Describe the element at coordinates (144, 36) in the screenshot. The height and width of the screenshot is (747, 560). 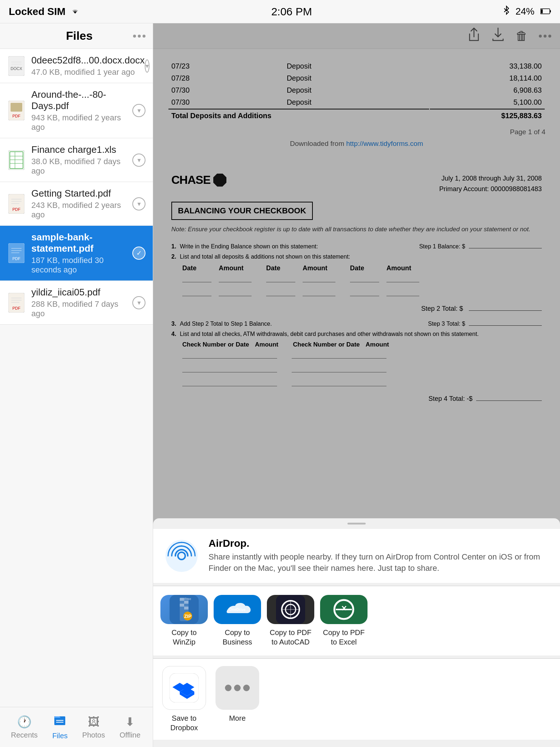
I see `dot3` at that location.